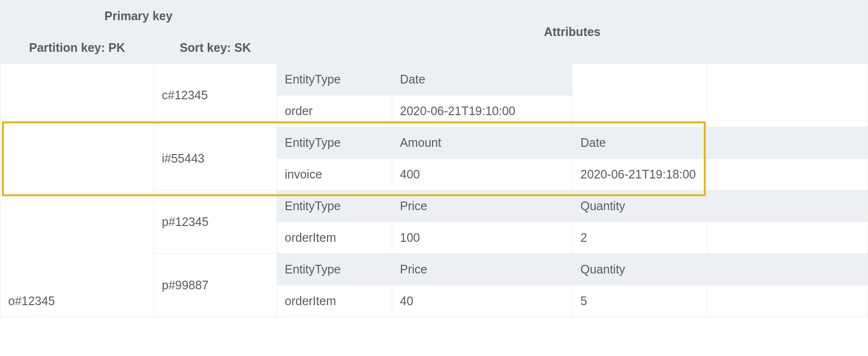  I want to click on attr-value: 2020-06-21T19:10:00, so click(482, 111).